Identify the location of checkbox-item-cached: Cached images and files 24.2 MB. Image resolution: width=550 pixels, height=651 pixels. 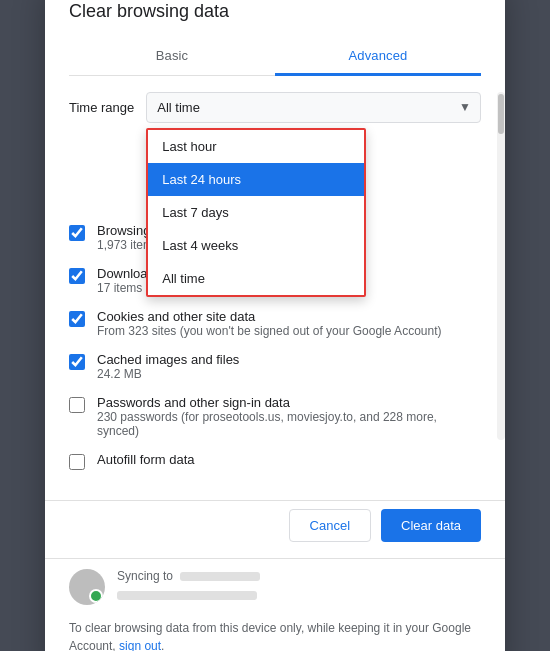
(275, 366).